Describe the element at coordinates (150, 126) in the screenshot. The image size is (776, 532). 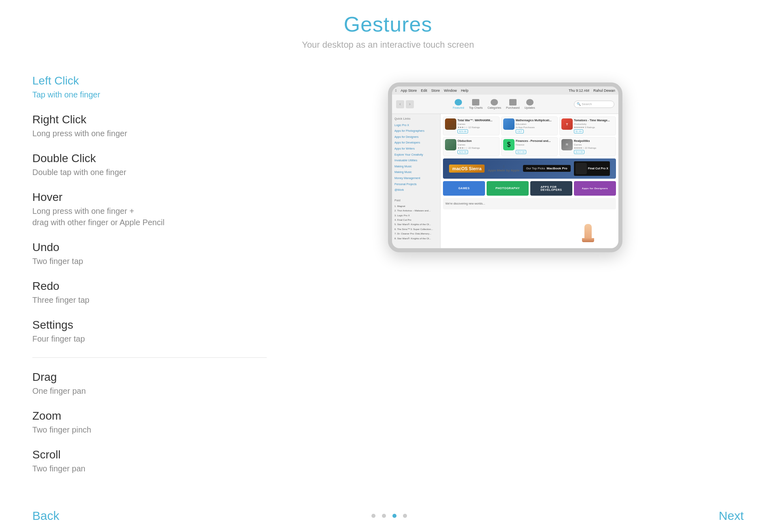
I see `gesture-item-right-click: Right ClickLong press with one finger` at that location.